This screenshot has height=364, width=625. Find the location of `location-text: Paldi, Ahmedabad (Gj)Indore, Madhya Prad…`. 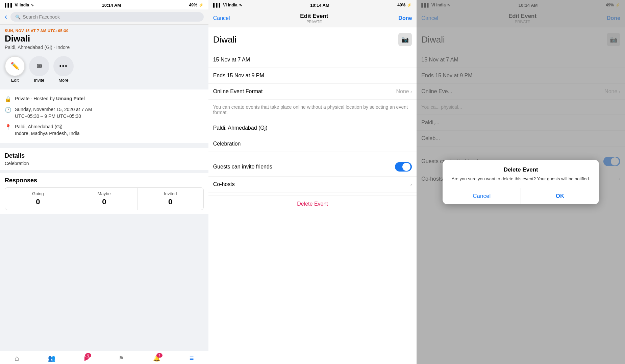

location-text: Paldi, Ahmedabad (Gj)Indore, Madhya Prad… is located at coordinates (47, 130).